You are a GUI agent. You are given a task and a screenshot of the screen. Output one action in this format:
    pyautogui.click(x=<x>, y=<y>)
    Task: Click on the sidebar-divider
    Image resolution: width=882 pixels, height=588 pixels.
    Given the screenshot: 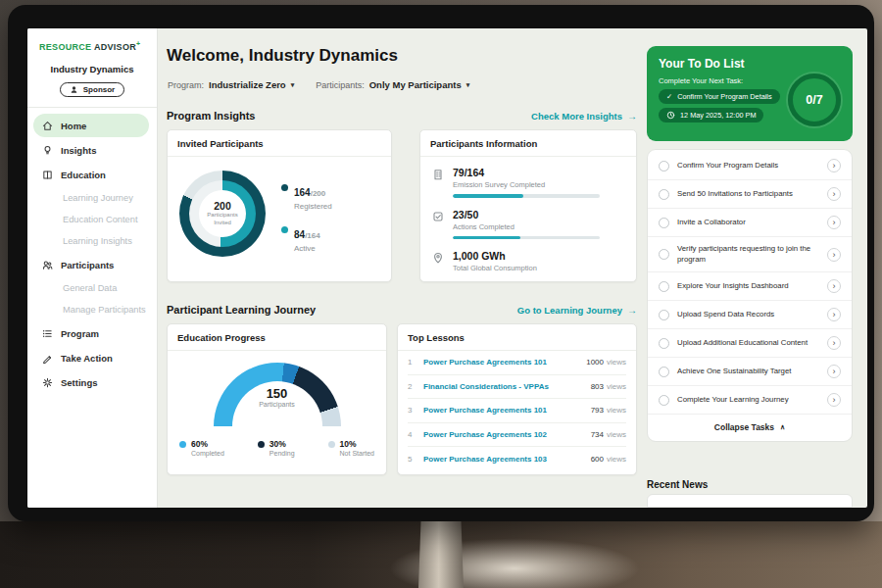 What is the action you would take?
    pyautogui.click(x=92, y=108)
    